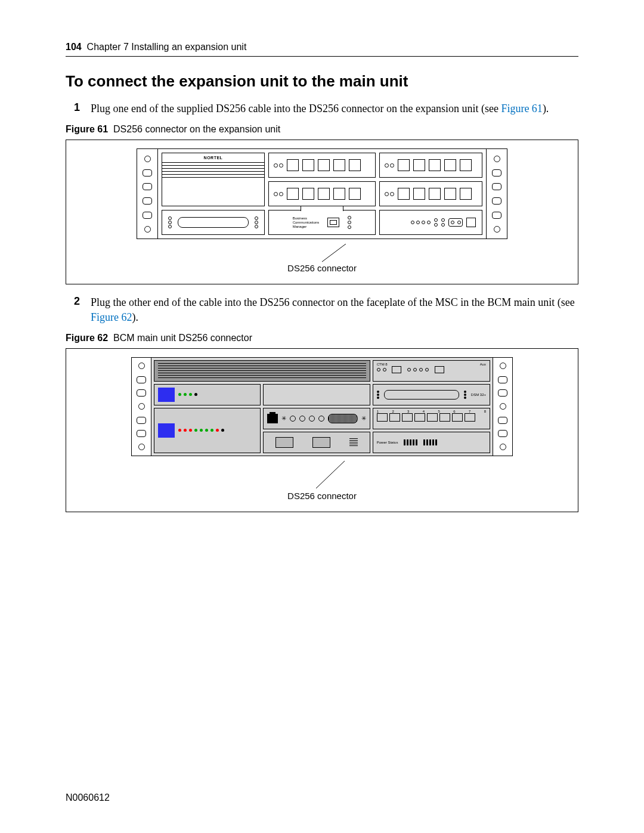 Image resolution: width=644 pixels, height=833 pixels. Describe the element at coordinates (322, 310) in the screenshot. I see `step-2: 2 Plug the other end of the cable into t…` at that location.